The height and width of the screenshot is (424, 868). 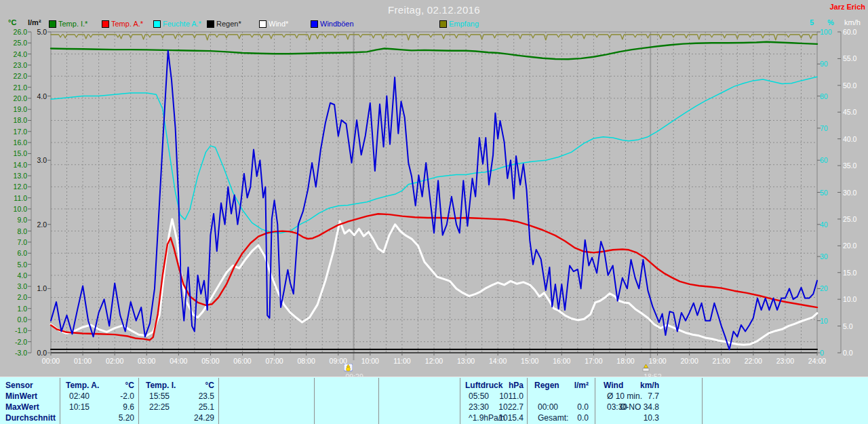 What do you see at coordinates (22, 407) in the screenshot?
I see `row-label: MaxWert` at bounding box center [22, 407].